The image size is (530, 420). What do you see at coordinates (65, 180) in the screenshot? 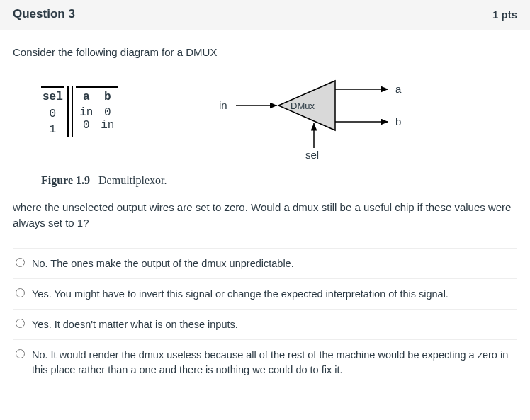
I see `figure-number: Figure 1.9` at bounding box center [65, 180].